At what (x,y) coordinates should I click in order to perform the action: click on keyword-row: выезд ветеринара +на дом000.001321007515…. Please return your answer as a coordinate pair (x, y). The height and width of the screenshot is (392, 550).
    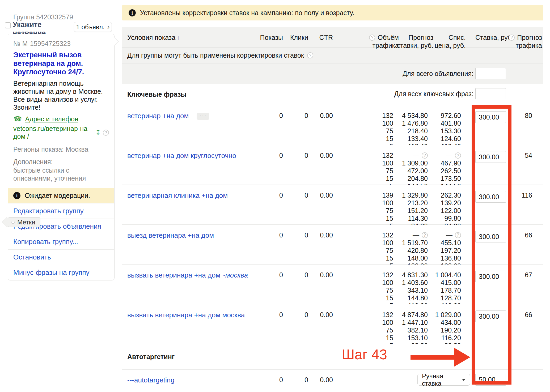
    Looking at the image, I should click on (333, 245).